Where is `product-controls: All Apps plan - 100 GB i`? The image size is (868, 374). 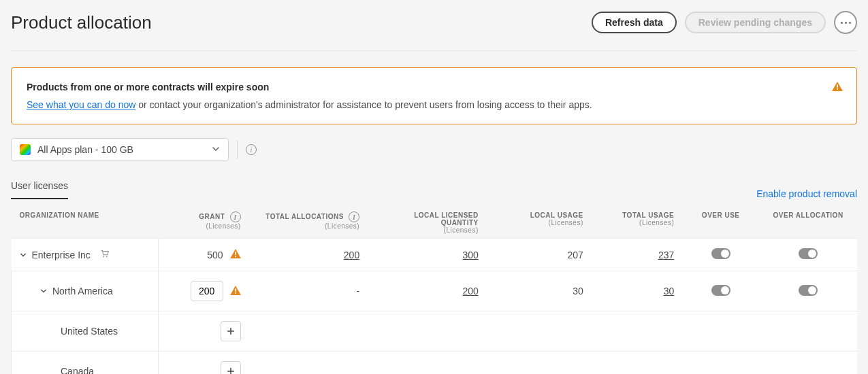 product-controls: All Apps plan - 100 GB i is located at coordinates (434, 150).